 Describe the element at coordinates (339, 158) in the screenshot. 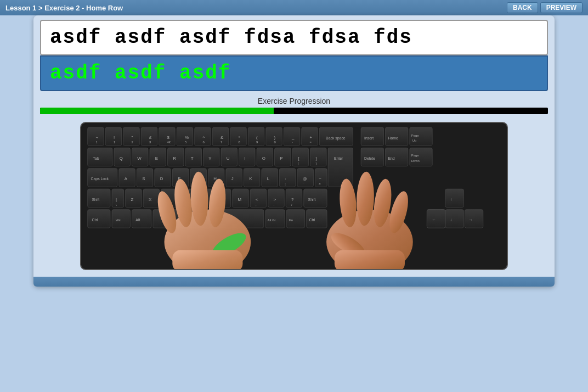

I see `svg-text: Enter` at that location.